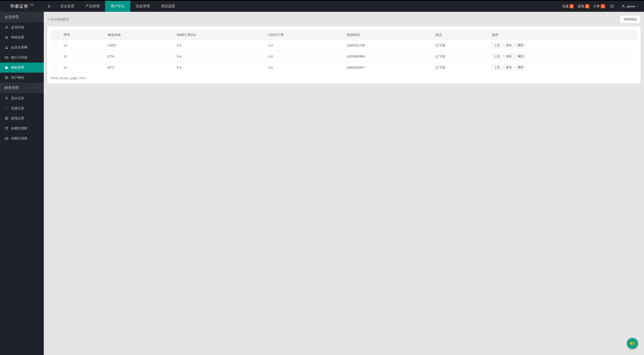 This screenshot has width=644, height=355. What do you see at coordinates (22, 6) in the screenshot?
I see `brand-logo: 华泰证券 TP6` at bounding box center [22, 6].